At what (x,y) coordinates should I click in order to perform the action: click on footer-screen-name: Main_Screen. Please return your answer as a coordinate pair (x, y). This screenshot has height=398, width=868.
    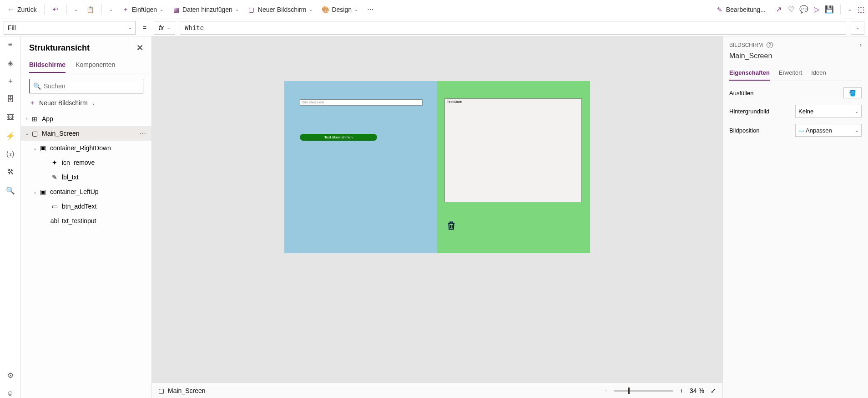
    Looking at the image, I should click on (187, 391).